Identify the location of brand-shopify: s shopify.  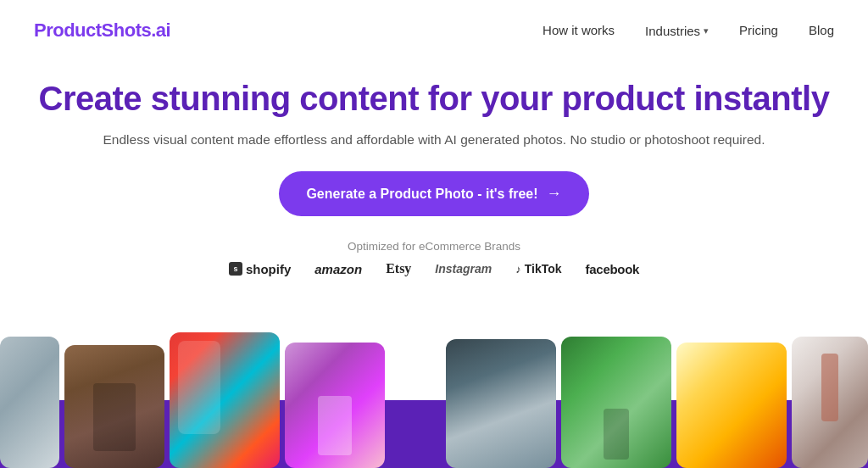
(259, 270).